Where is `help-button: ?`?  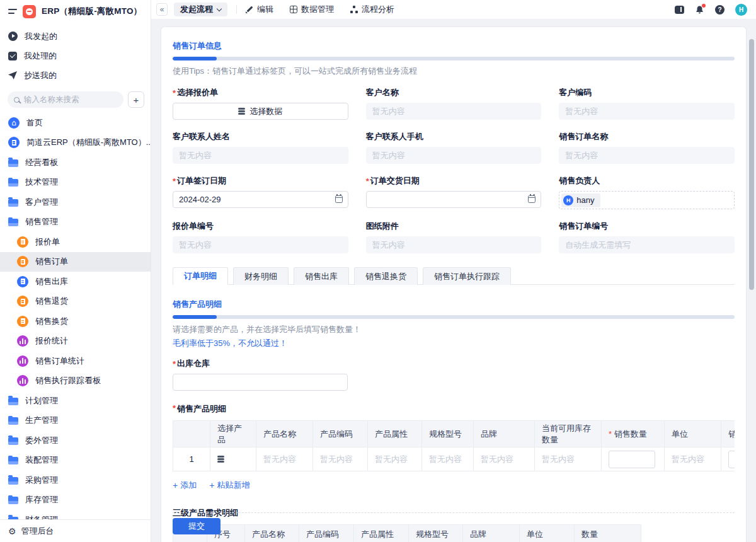
help-button: ? is located at coordinates (719, 10).